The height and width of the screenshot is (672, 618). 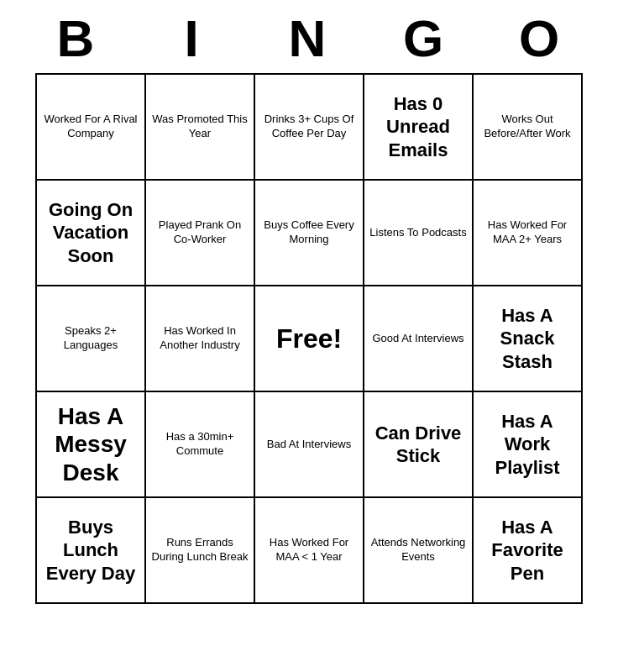 What do you see at coordinates (92, 445) in the screenshot?
I see `bingo-cell-15: Has A Messy Desk` at bounding box center [92, 445].